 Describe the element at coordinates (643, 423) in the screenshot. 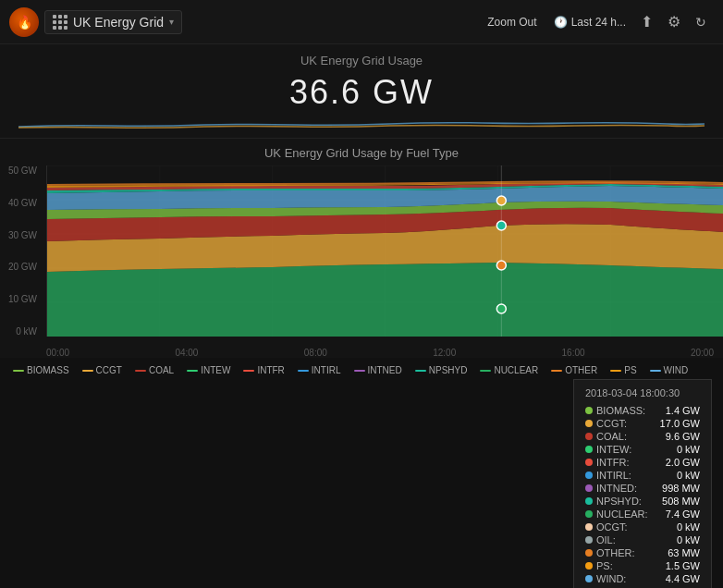

I see `tooltip-row: CCGT: 17.0 GW` at that location.